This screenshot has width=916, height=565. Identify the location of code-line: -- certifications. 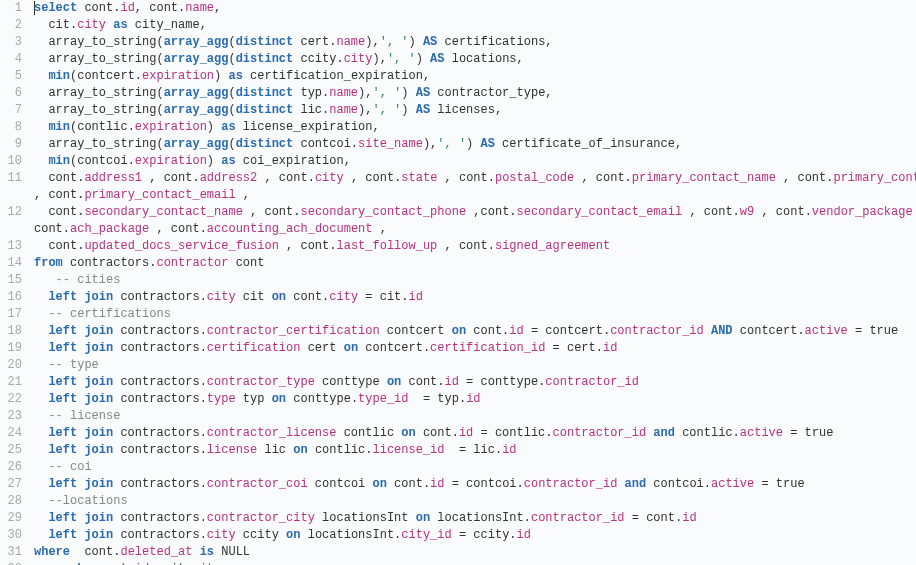
(475, 314).